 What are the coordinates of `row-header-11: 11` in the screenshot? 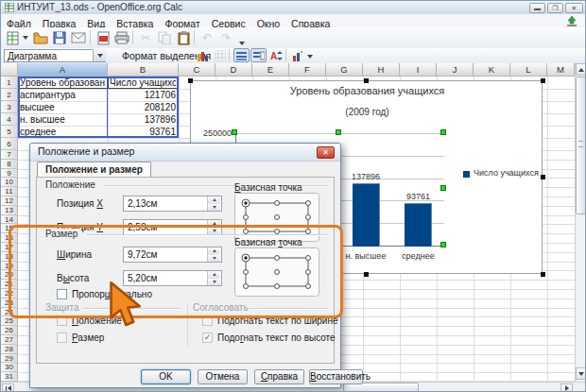 It's located at (9, 192).